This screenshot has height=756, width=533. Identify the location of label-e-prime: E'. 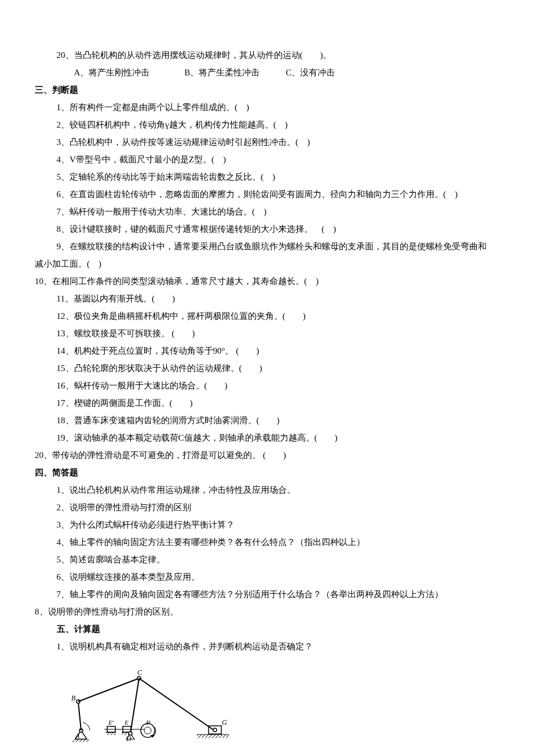
(111, 722).